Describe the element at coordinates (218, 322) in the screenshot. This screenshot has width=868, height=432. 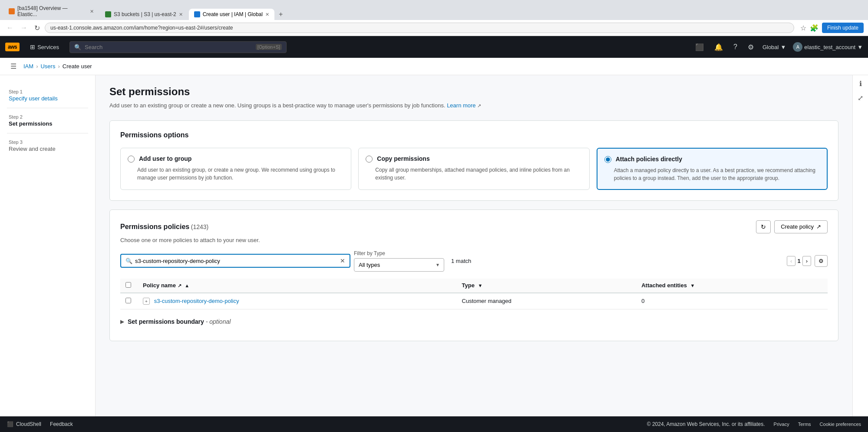
I see `boundary-optional: - optional` at that location.